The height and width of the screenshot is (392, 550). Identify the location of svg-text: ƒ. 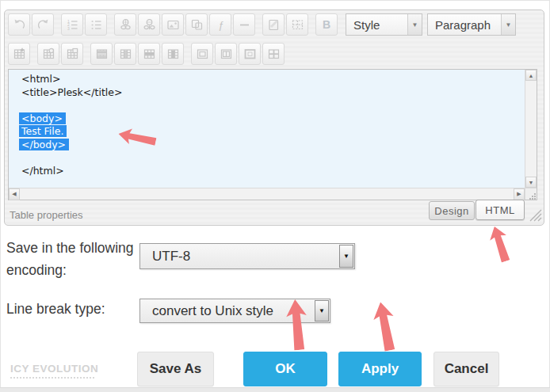
(220, 25).